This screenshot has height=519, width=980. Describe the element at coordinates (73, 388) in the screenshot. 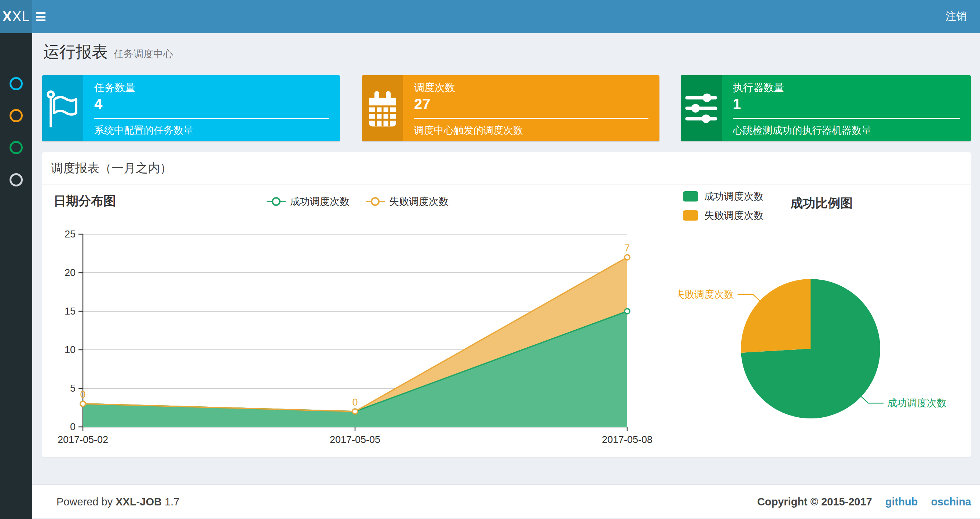

I see `svg-text: 5` at that location.